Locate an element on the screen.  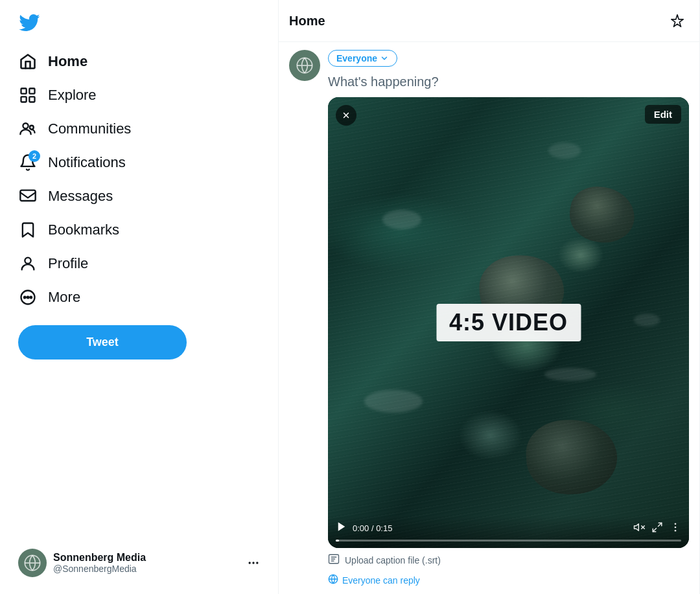
mute-button is located at coordinates (639, 529).